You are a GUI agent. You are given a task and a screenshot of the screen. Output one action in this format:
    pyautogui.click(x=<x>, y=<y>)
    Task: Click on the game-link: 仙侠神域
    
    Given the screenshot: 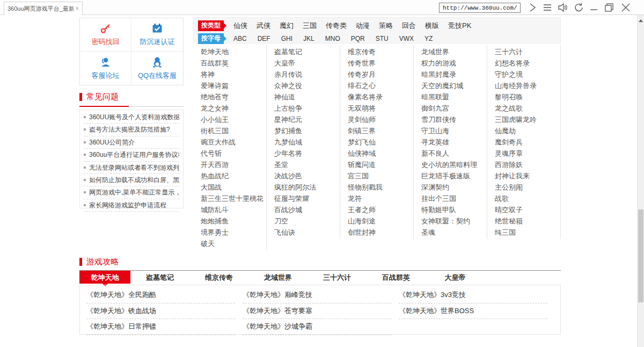 What is the action you would take?
    pyautogui.click(x=380, y=154)
    